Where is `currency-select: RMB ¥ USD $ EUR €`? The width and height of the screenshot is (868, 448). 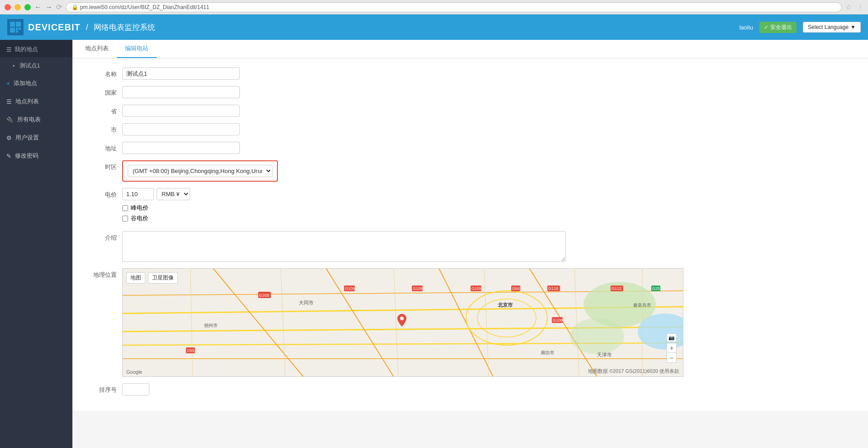 currency-select: RMB ¥ USD $ EUR € is located at coordinates (173, 194).